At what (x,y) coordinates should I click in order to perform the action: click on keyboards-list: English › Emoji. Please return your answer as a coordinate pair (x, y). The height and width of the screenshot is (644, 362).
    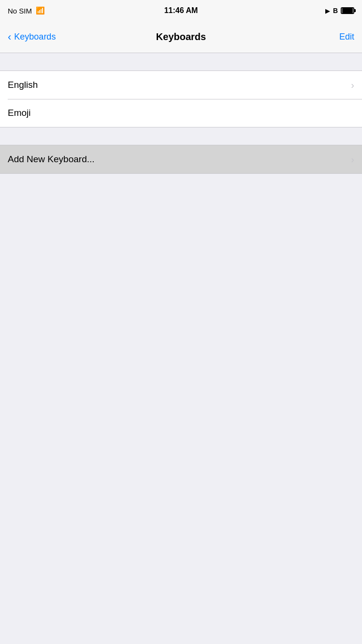
    Looking at the image, I should click on (181, 99).